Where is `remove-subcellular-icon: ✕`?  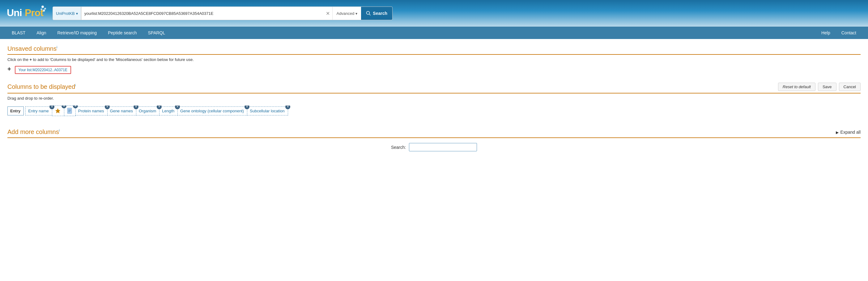
remove-subcellular-icon: ✕ is located at coordinates (288, 107).